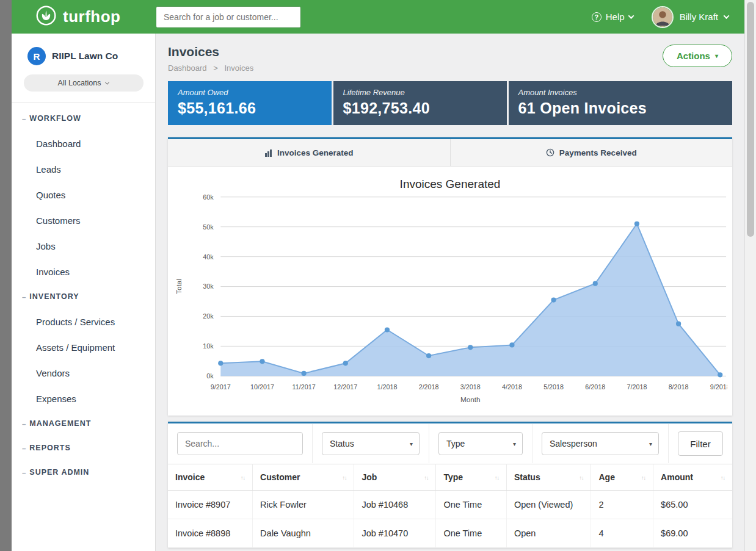  Describe the element at coordinates (83, 220) in the screenshot. I see `sidebar-item-customers: Customers` at that location.